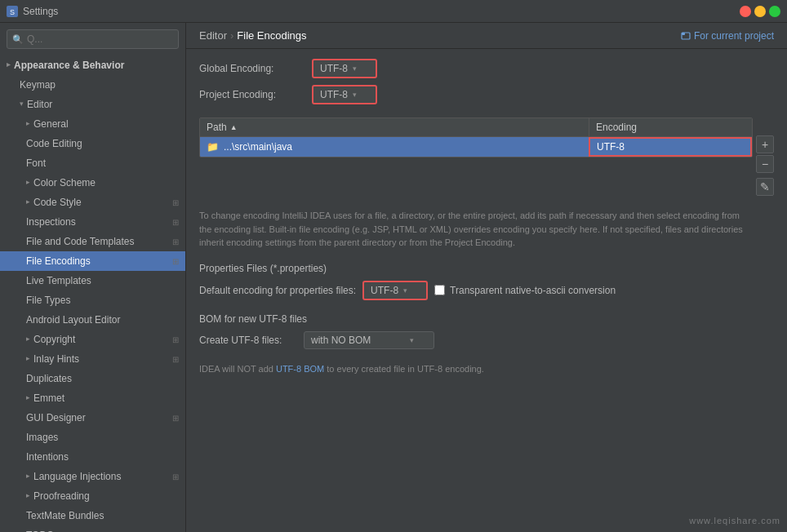  I want to click on minimize-button, so click(760, 11).